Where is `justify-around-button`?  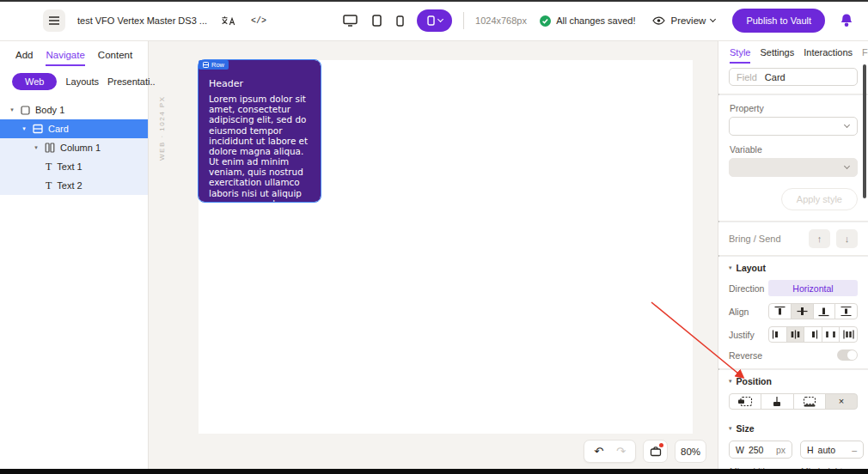
justify-around-button is located at coordinates (848, 335).